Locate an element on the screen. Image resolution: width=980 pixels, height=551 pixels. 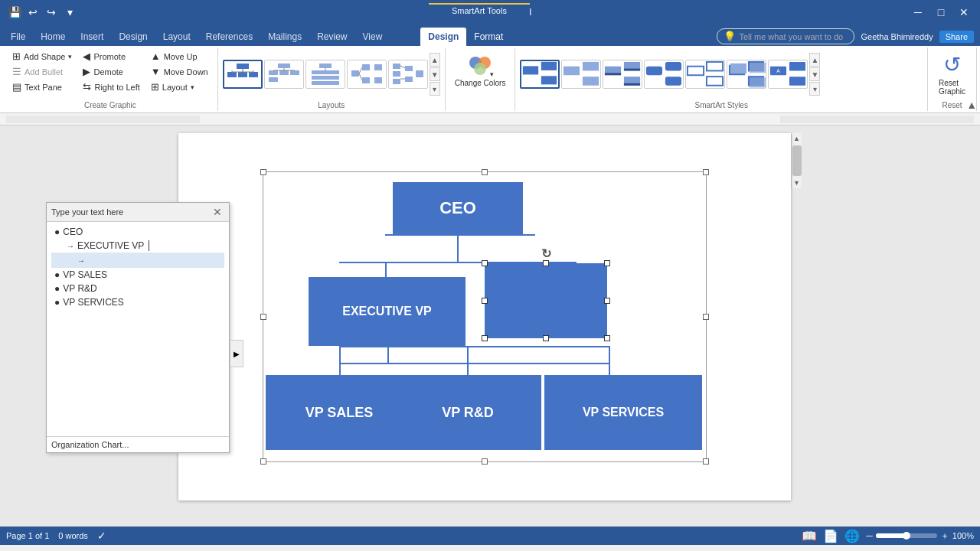
handle-bm is located at coordinates (485, 461).